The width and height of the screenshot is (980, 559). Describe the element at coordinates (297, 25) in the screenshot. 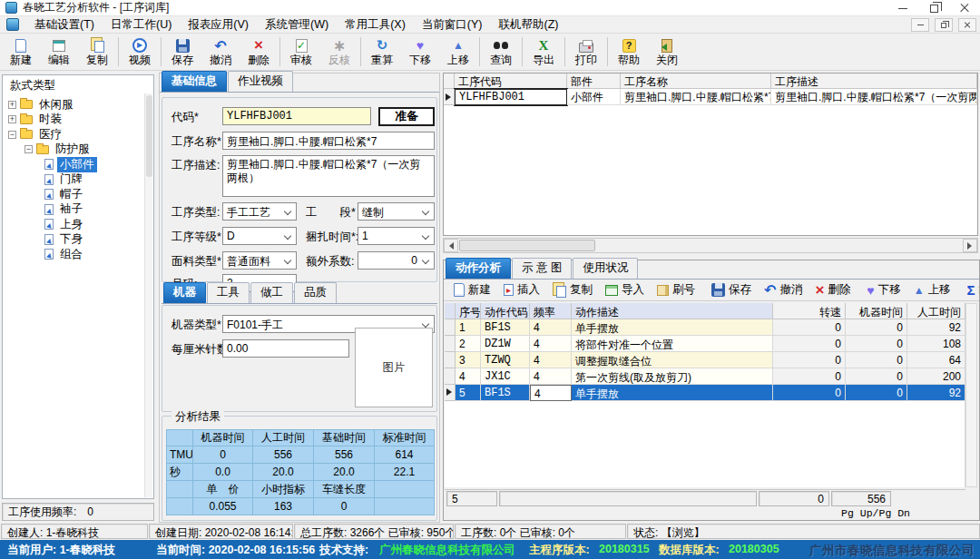

I see `menu-system-admin: 系统管理(W)` at that location.